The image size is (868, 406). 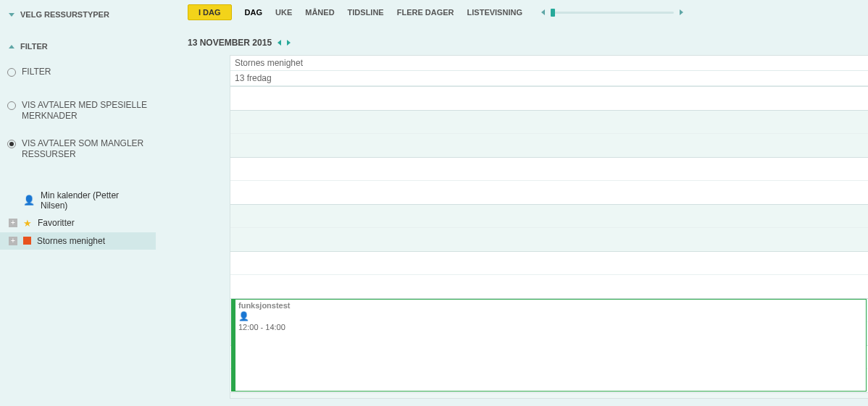 I want to click on view-multidays: FLERE DAGER, so click(x=426, y=12).